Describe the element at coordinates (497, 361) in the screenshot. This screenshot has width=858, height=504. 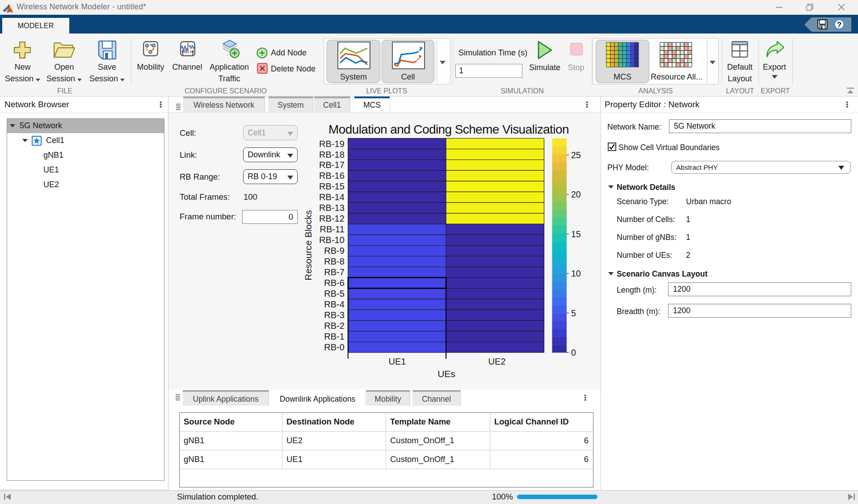
I see `svg-text: UE2` at that location.